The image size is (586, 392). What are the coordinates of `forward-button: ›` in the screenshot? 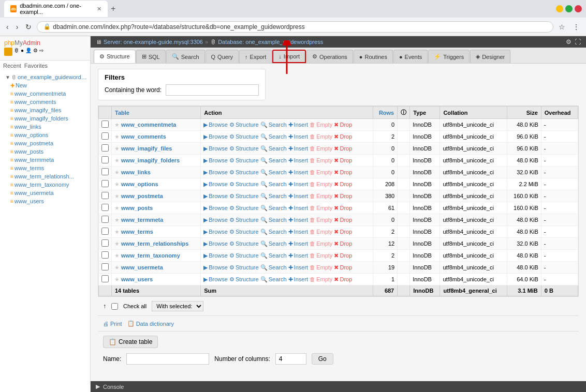 It's located at (18, 27).